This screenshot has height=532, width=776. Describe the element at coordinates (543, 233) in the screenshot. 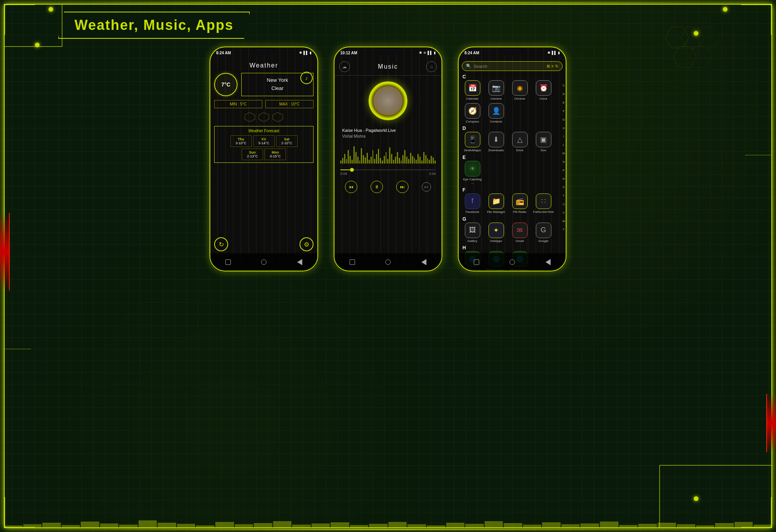

I see `app-google: G Google` at that location.